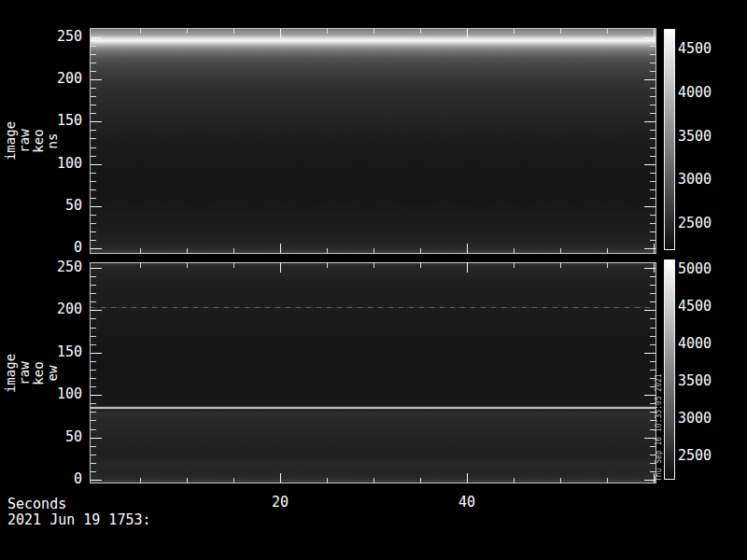 The height and width of the screenshot is (560, 747). What do you see at coordinates (37, 504) in the screenshot?
I see `x-axis-title: Seconds` at bounding box center [37, 504].